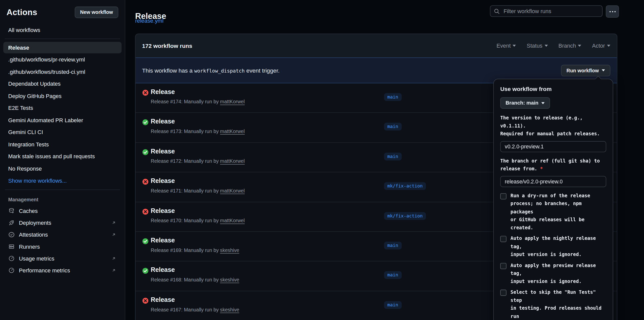 The width and height of the screenshot is (644, 320). I want to click on workflow-label: Integration Tests, so click(29, 144).